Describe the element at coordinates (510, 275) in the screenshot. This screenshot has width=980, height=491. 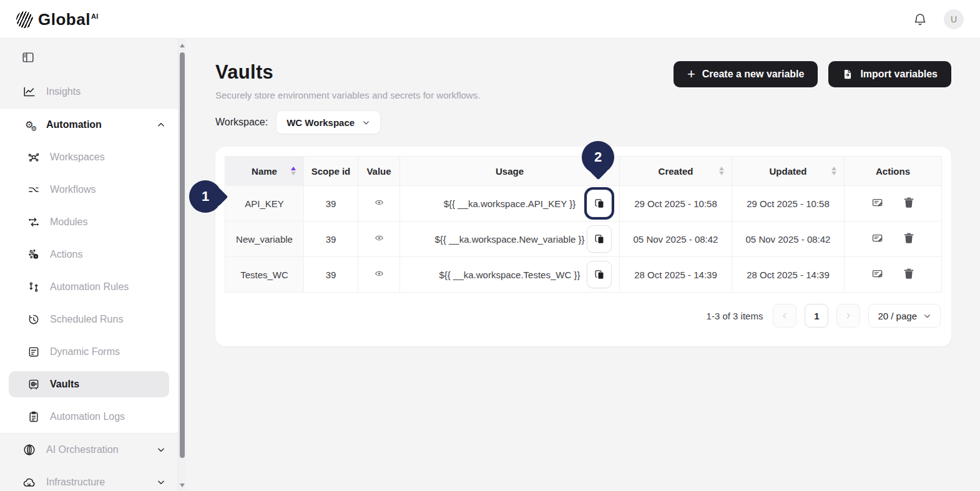
I see `usage-expression: ${{ __ka.workspace.Testes_WC }}` at that location.